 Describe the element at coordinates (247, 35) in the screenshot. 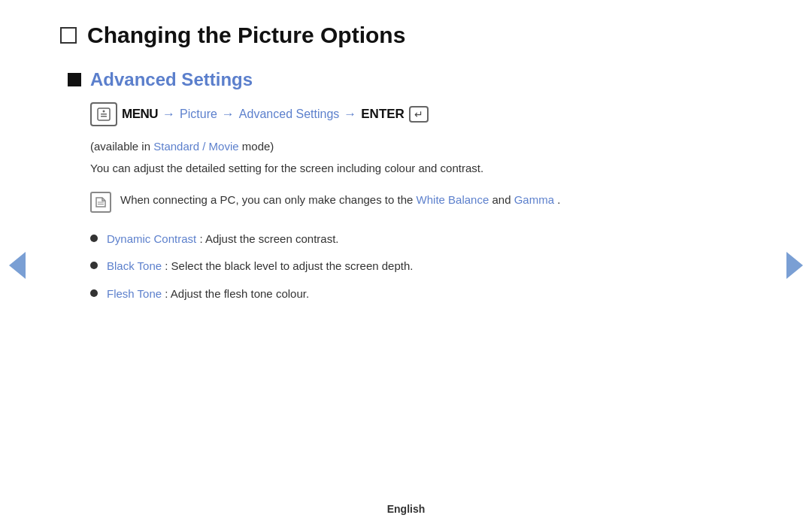

I see `page-title: Changing the Picture Options` at that location.